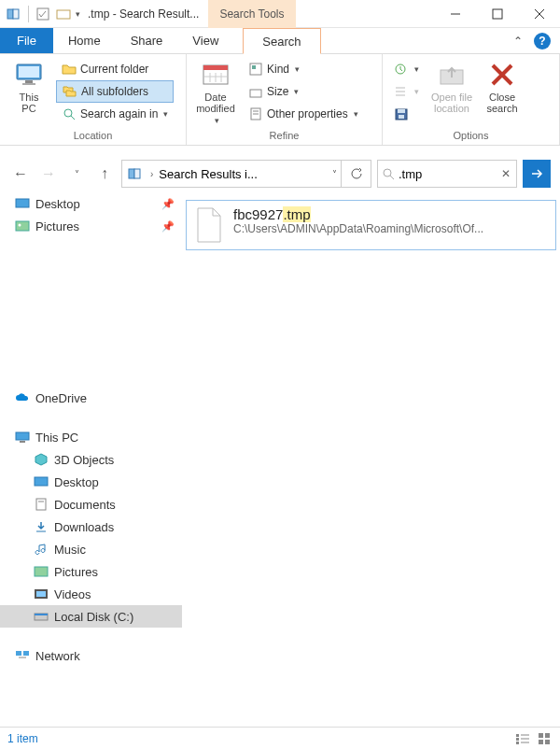 The height and width of the screenshot is (749, 560). What do you see at coordinates (41, 459) in the screenshot?
I see `cube-icon` at bounding box center [41, 459].